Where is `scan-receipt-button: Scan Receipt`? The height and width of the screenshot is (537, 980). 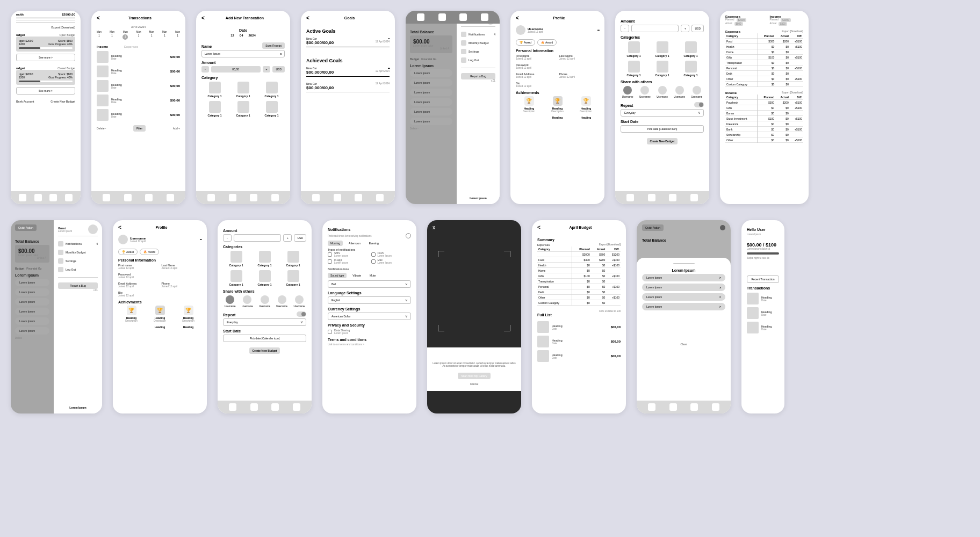 scan-receipt-button: Scan Receipt is located at coordinates (273, 46).